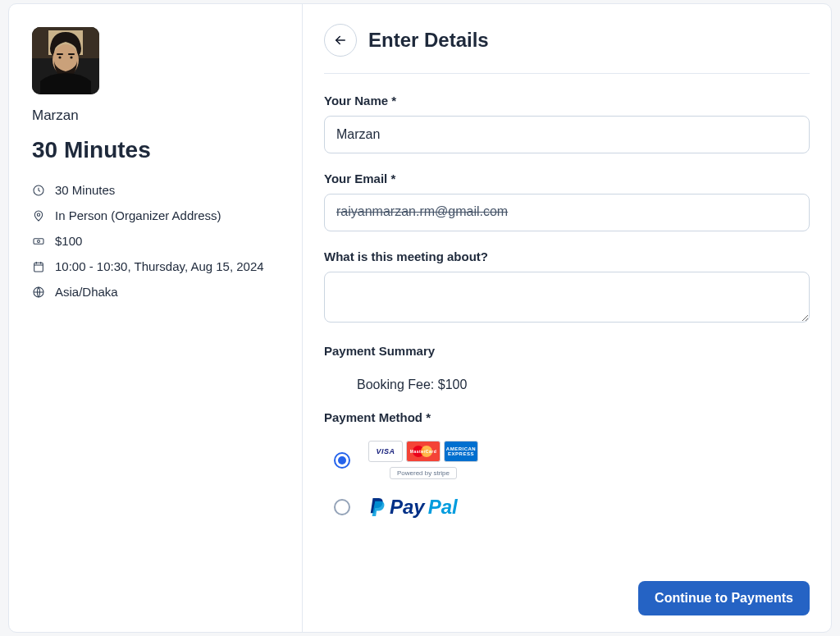 This screenshot has width=840, height=636. What do you see at coordinates (156, 190) in the screenshot?
I see `meta-duration: 30 Minutes` at bounding box center [156, 190].